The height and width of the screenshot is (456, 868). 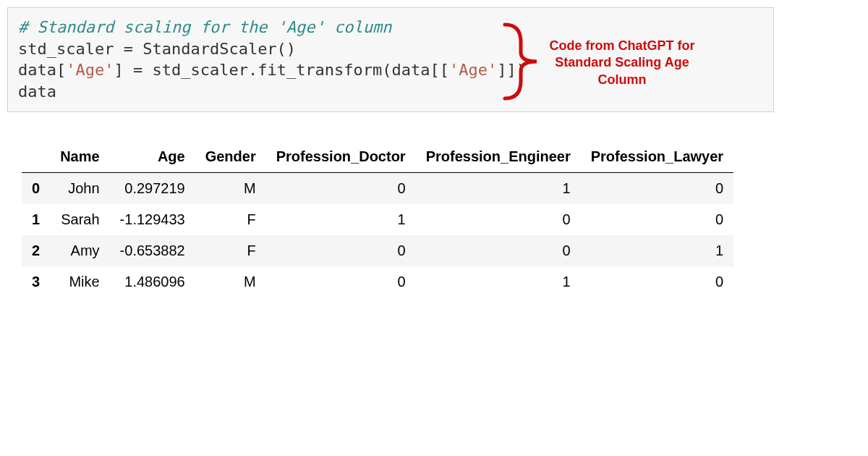 What do you see at coordinates (80, 188) in the screenshot?
I see `cell-name: John` at bounding box center [80, 188].